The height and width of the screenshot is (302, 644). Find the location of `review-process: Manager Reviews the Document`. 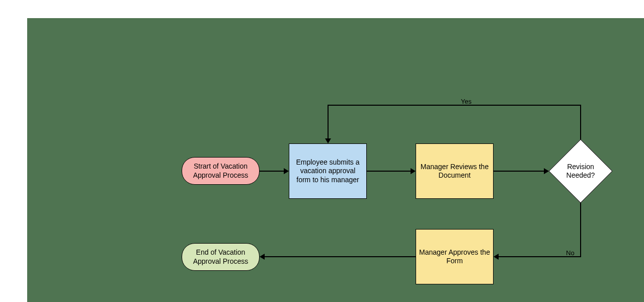

review-process: Manager Reviews the Document is located at coordinates (455, 171).